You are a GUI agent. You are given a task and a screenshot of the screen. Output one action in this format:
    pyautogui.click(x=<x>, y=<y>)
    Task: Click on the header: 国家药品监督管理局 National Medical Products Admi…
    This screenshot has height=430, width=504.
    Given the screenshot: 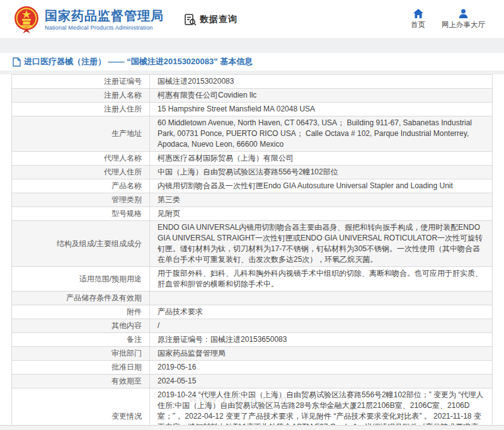 What is the action you would take?
    pyautogui.click(x=252, y=20)
    